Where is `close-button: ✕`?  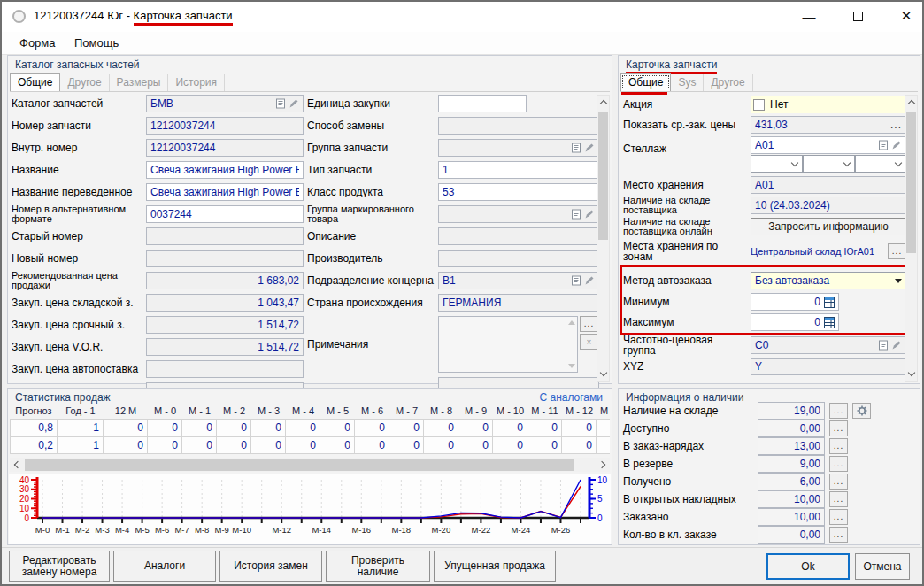
close-button: ✕ is located at coordinates (905, 16).